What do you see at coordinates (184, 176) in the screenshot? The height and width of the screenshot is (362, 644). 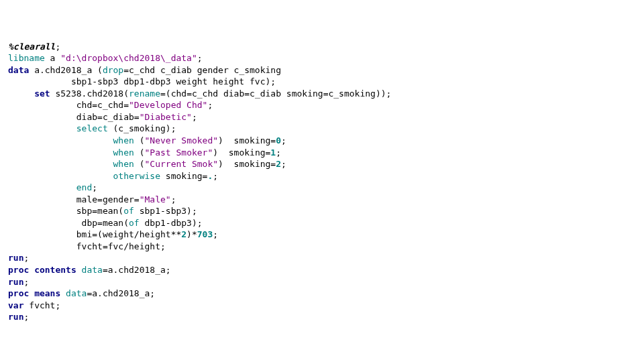 I see `token-plain: smoking=` at bounding box center [184, 176].